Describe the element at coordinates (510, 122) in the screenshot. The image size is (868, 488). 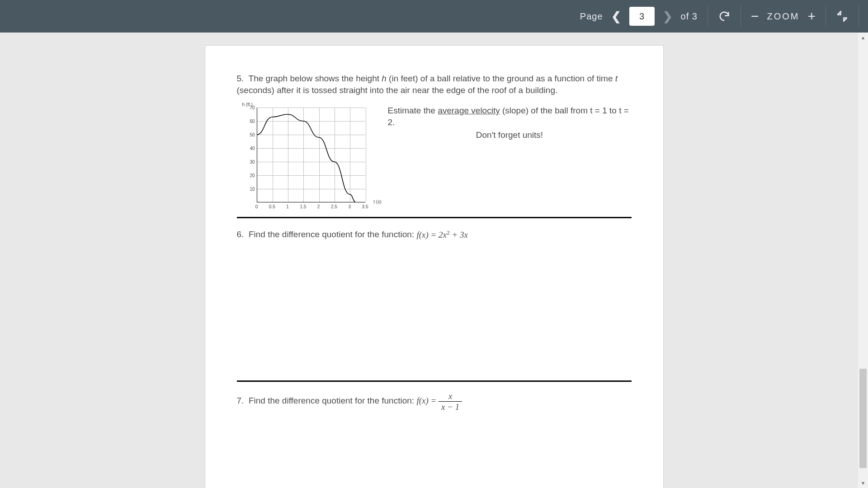
I see `q5-instruction: Estimate the average velocity (slope) of…` at that location.